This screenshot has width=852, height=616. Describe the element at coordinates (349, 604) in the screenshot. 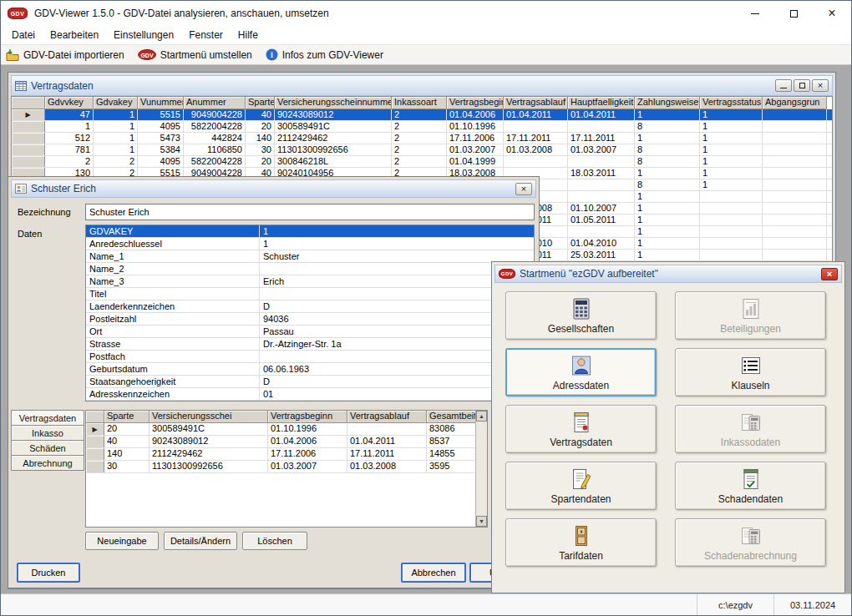

I see `statusbar-main-panel` at that location.